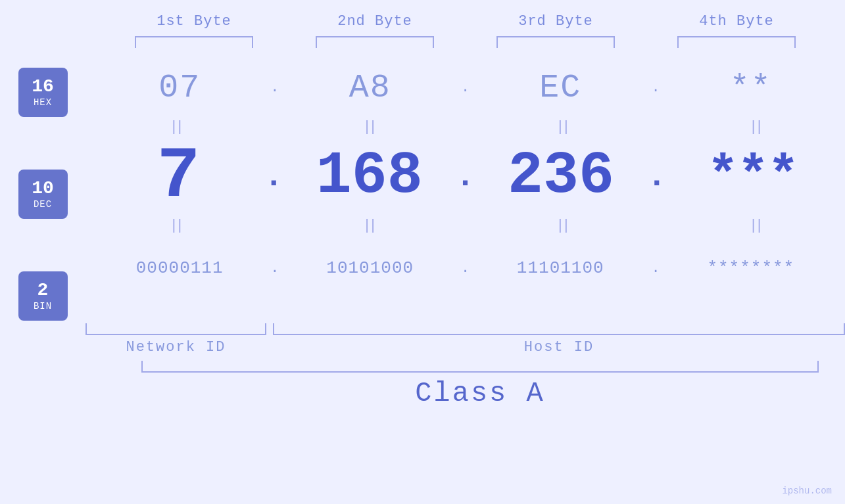  Describe the element at coordinates (480, 367) in the screenshot. I see `class-bracket` at that location.